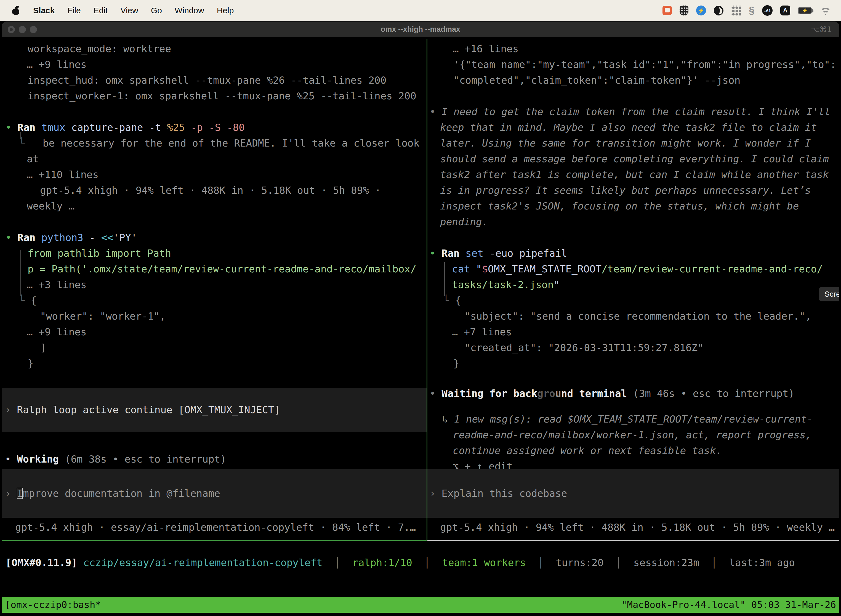 Image resolution: width=841 pixels, height=616 pixels. Describe the element at coordinates (427, 289) in the screenshot. I see `tmux-pane-divider` at that location.